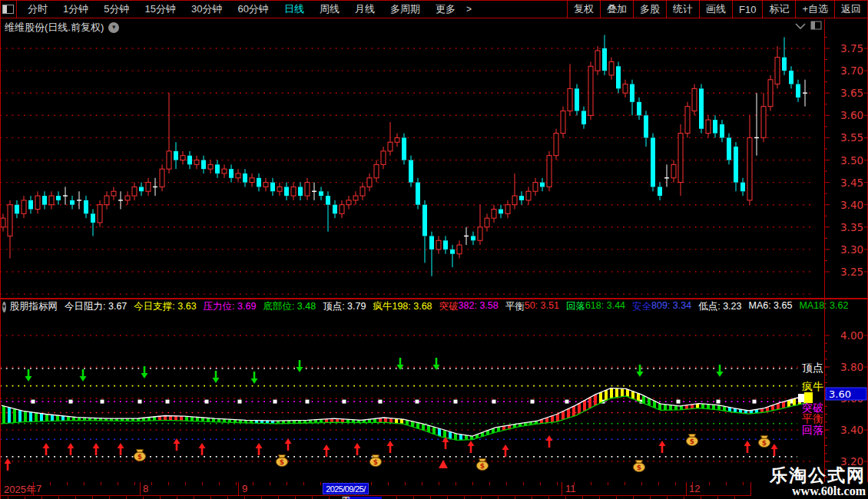  I want to click on period-tab-10: 多周期, so click(406, 9).